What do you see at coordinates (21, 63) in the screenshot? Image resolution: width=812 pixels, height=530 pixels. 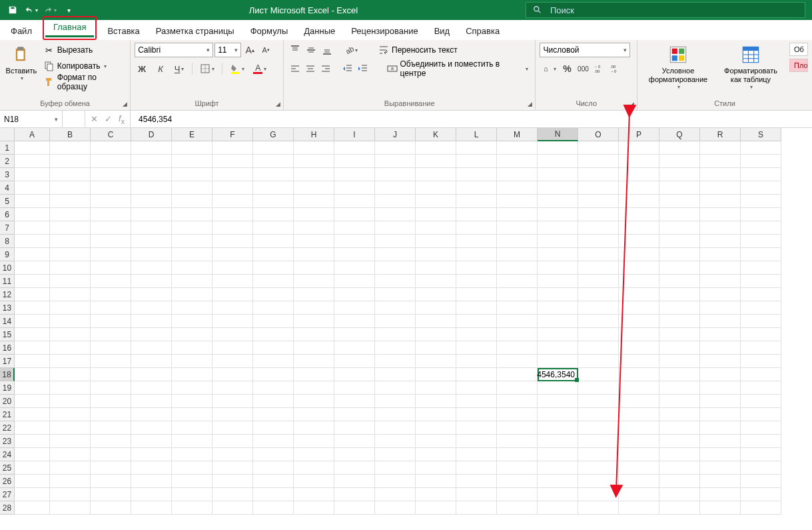 I see `paste-button: Вставить ▾` at bounding box center [21, 63].